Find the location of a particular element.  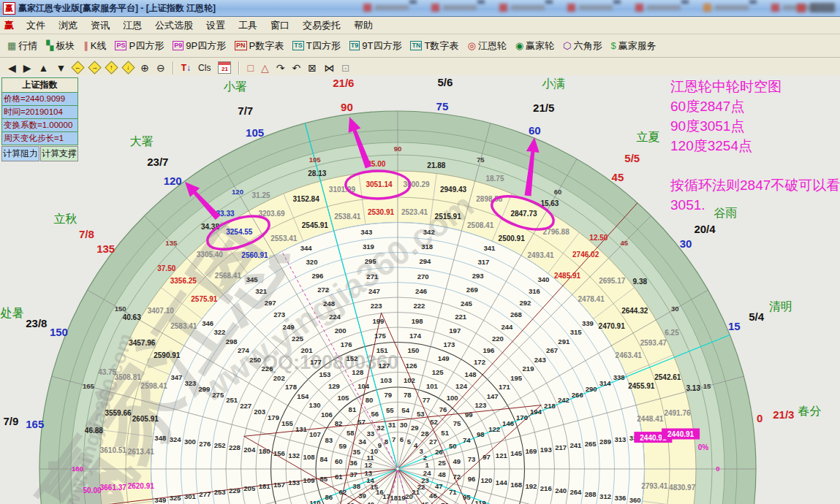

panel-row-3: 周天变化步长=1 is located at coordinates (39, 139).